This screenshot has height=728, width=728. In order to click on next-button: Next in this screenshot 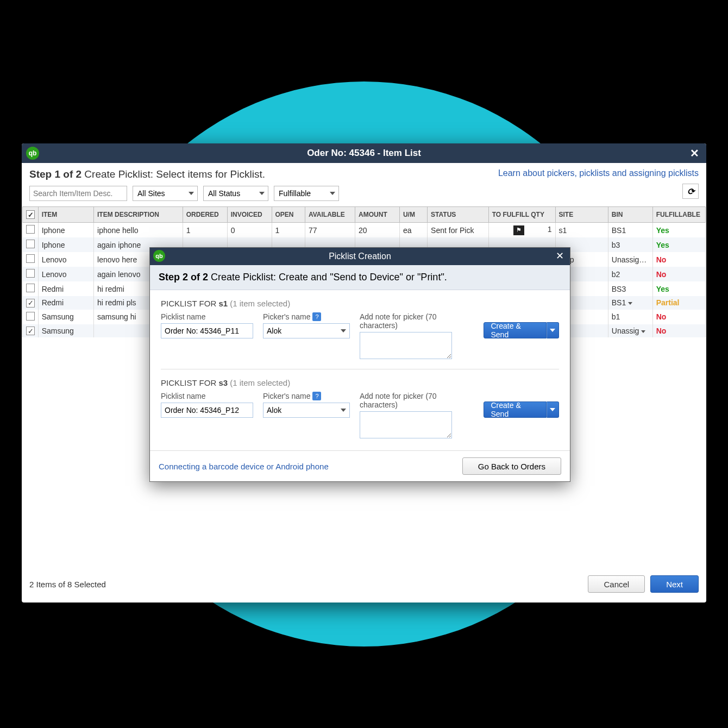, I will do `click(675, 584)`.